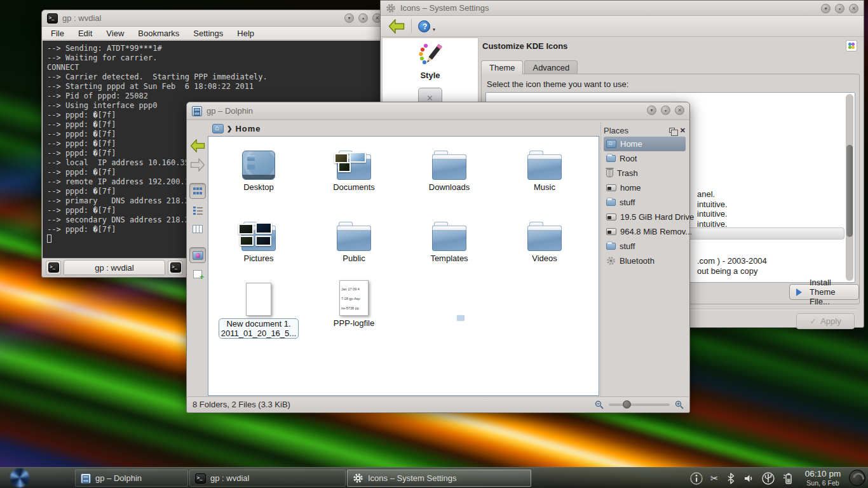  What do you see at coordinates (825, 322) in the screenshot?
I see `apply-button: ✓ Apply` at bounding box center [825, 322].